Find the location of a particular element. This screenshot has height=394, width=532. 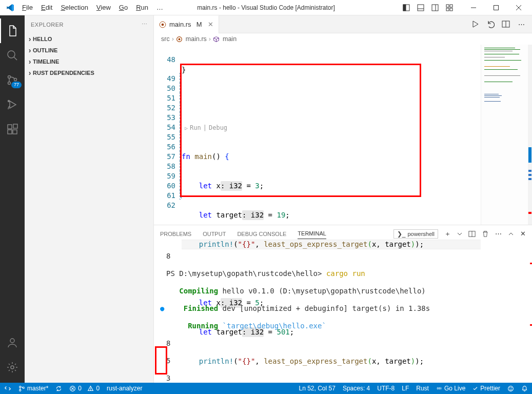

window-minimize is located at coordinates (474, 8).